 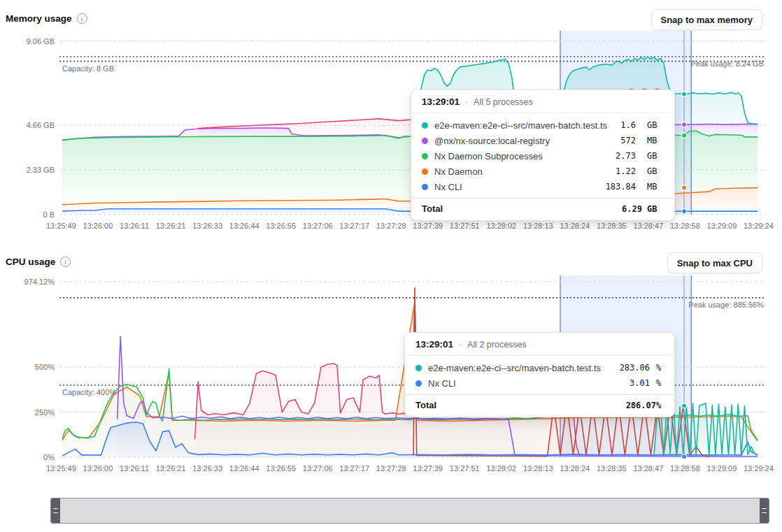 What do you see at coordinates (628, 125) in the screenshot?
I see `process-value: 1.6` at bounding box center [628, 125].